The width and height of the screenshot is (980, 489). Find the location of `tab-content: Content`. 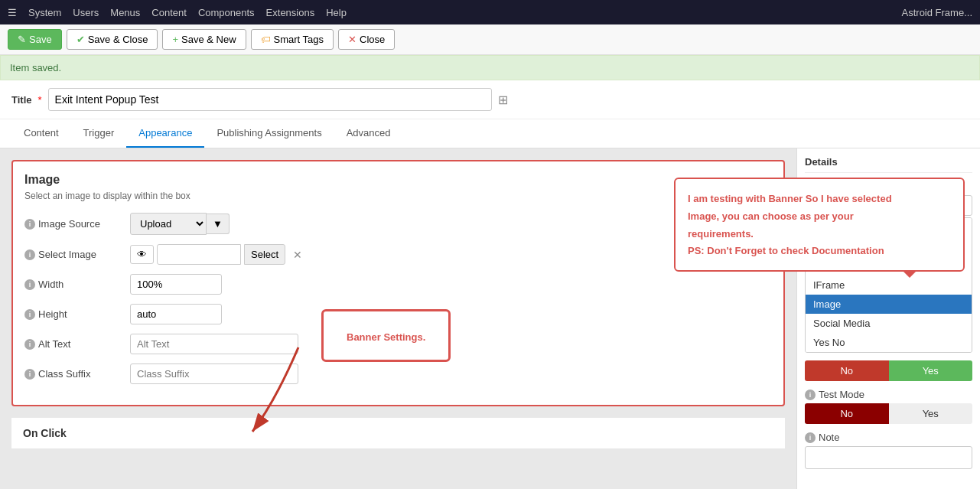

tab-content: Content is located at coordinates (41, 133).